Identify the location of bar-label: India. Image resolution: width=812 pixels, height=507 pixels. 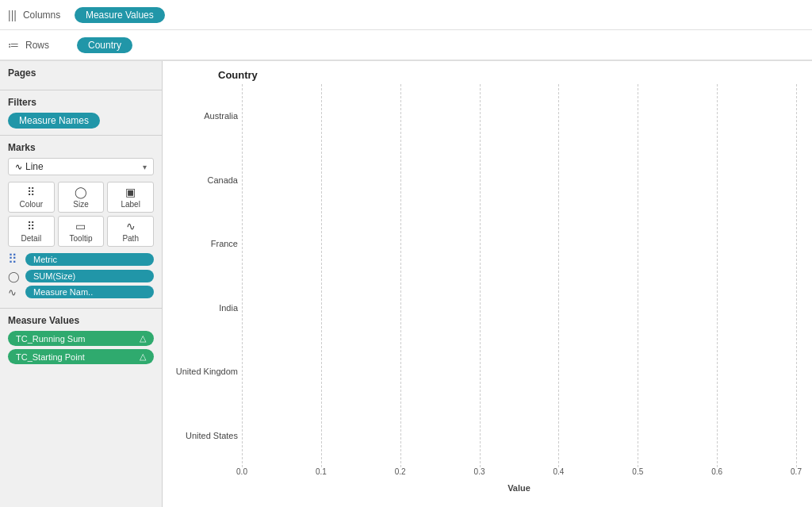
(205, 308).